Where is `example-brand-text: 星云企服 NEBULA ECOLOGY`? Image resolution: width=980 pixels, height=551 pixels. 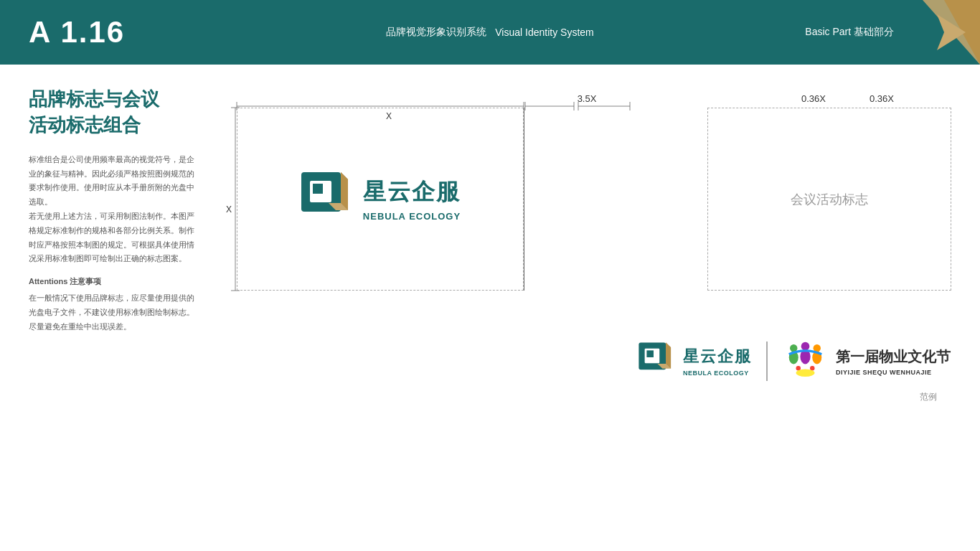 example-brand-text: 星云企服 NEBULA ECOLOGY is located at coordinates (717, 362).